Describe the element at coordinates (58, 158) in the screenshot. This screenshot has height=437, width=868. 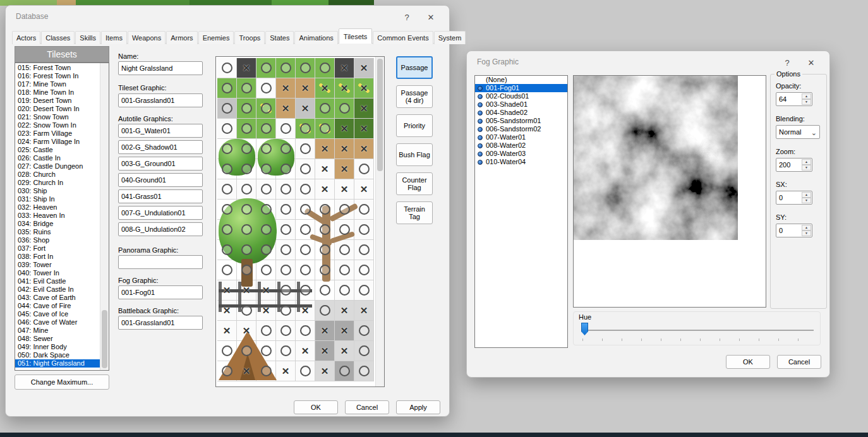
I see `tileset-list-item: 026: Castle In` at that location.